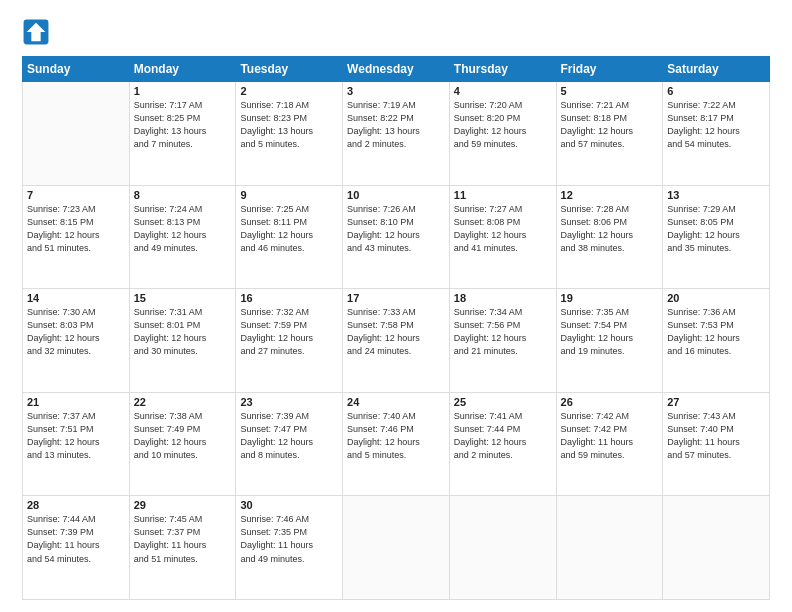 This screenshot has height=612, width=792. Describe the element at coordinates (289, 402) in the screenshot. I see `day-number: 23` at that location.